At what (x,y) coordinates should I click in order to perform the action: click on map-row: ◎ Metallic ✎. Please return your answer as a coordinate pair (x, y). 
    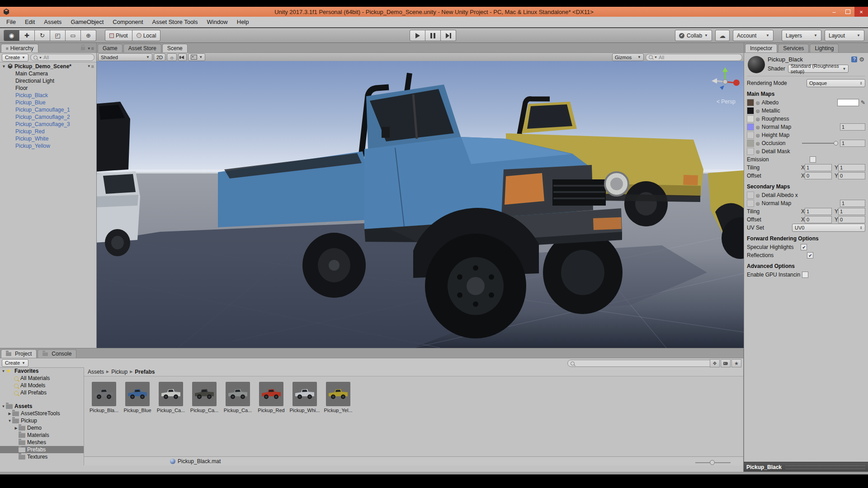
    Looking at the image, I should click on (806, 111).